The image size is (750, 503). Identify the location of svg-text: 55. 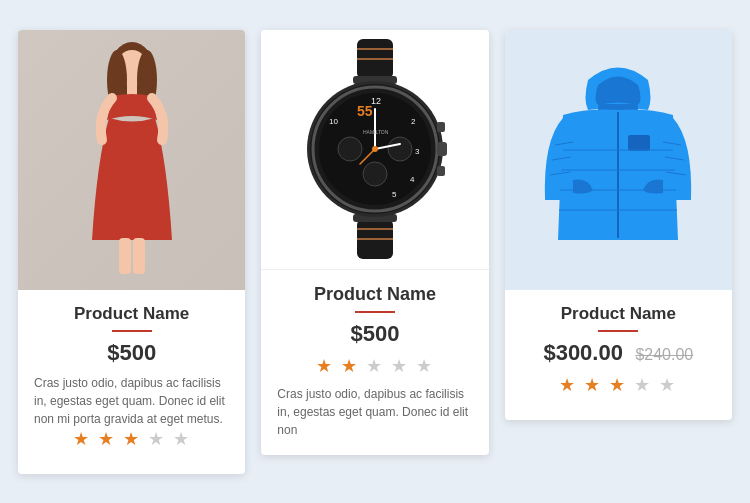
(365, 111).